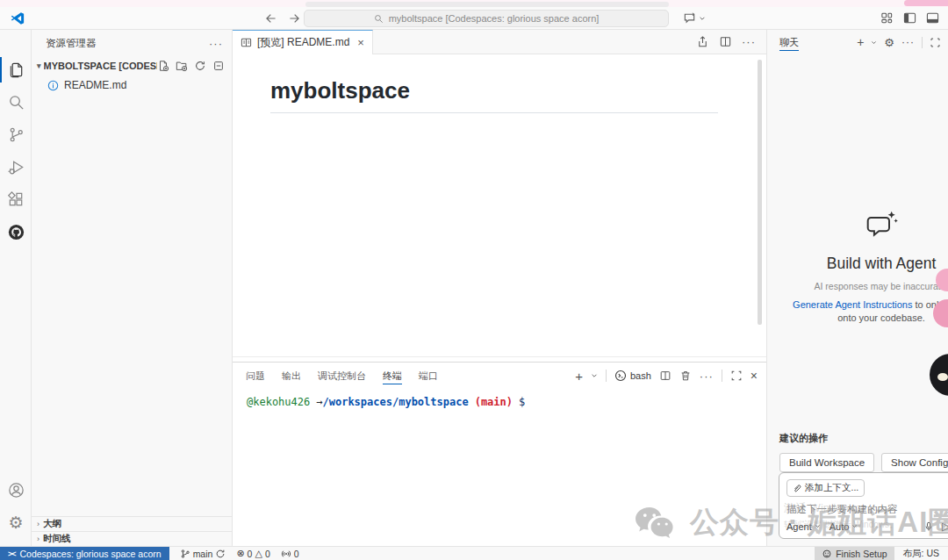  What do you see at coordinates (241, 553) in the screenshot?
I see `error-icon: ⊗` at bounding box center [241, 553].